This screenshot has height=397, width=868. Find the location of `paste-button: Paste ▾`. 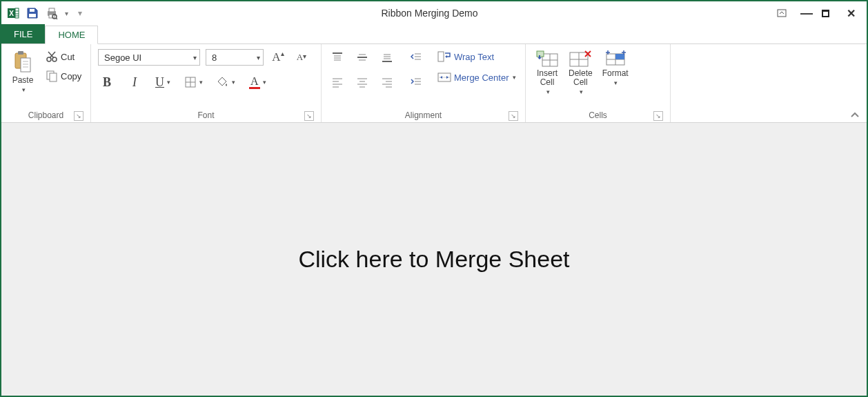

paste-button: Paste ▾ is located at coordinates (23, 72).